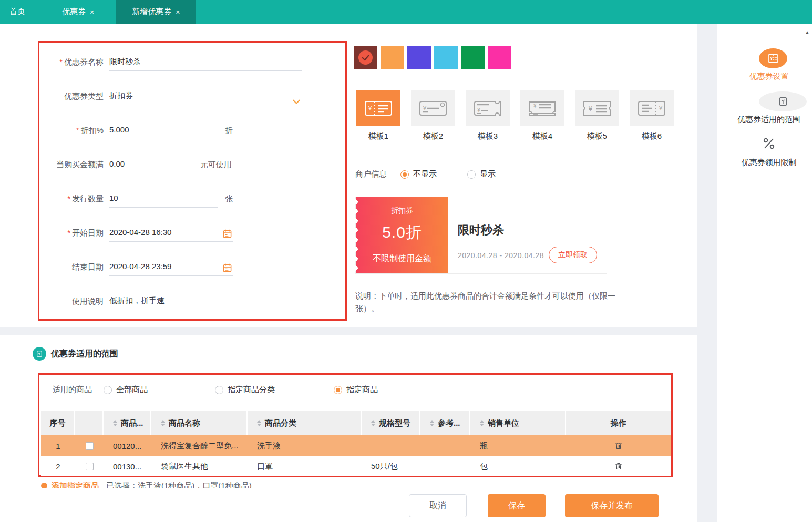 This screenshot has height=522, width=812. What do you see at coordinates (378, 116) in the screenshot?
I see `template-1: ¥ 模板1` at bounding box center [378, 116].